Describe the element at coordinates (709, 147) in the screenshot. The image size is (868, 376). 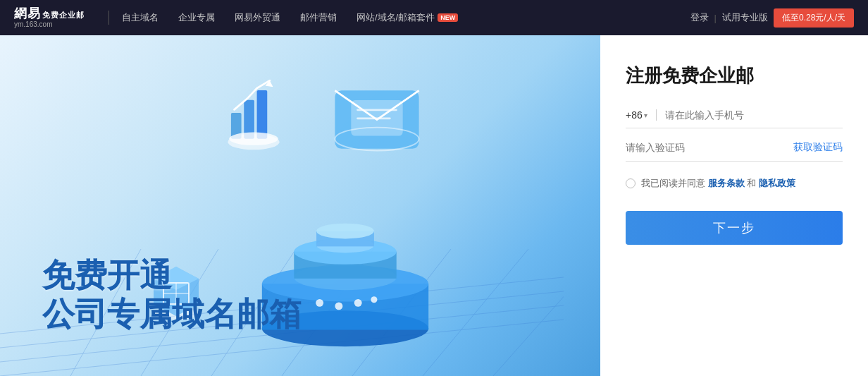
I see `code-input` at that location.